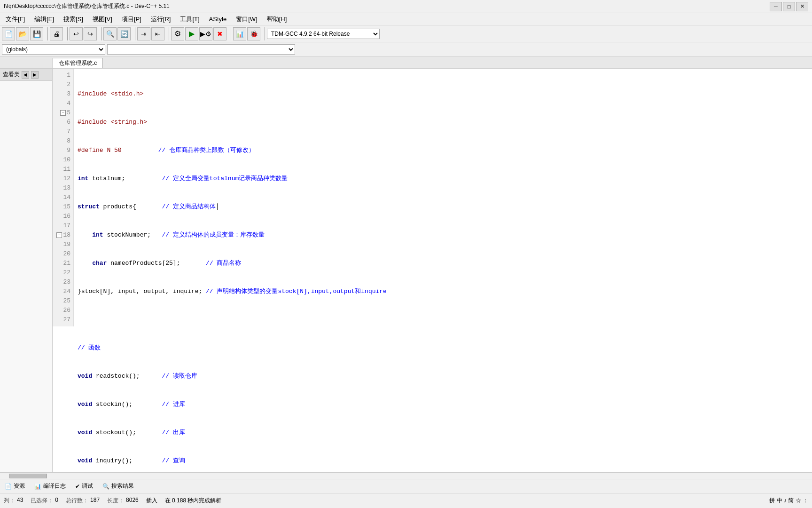 This screenshot has height=508, width=812. Describe the element at coordinates (23, 34) in the screenshot. I see `open-button: 📂` at that location.